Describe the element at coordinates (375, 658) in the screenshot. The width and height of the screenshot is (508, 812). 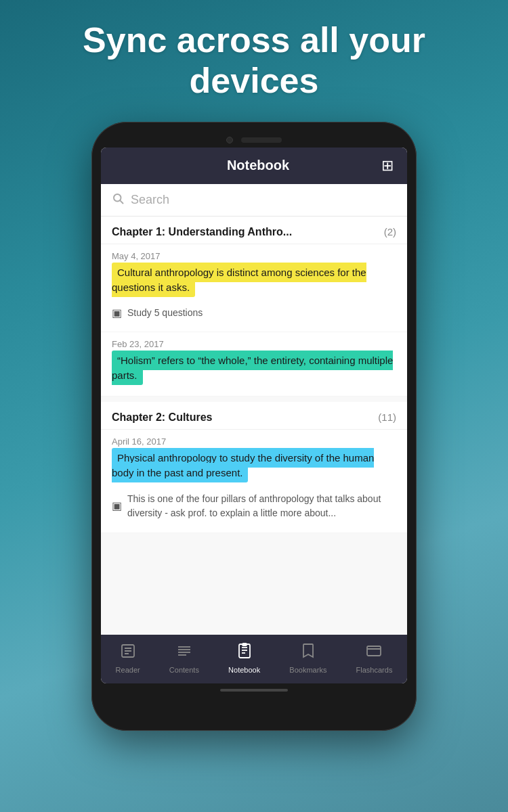
I see `nav-item-flashcards: Flashcards` at that location.